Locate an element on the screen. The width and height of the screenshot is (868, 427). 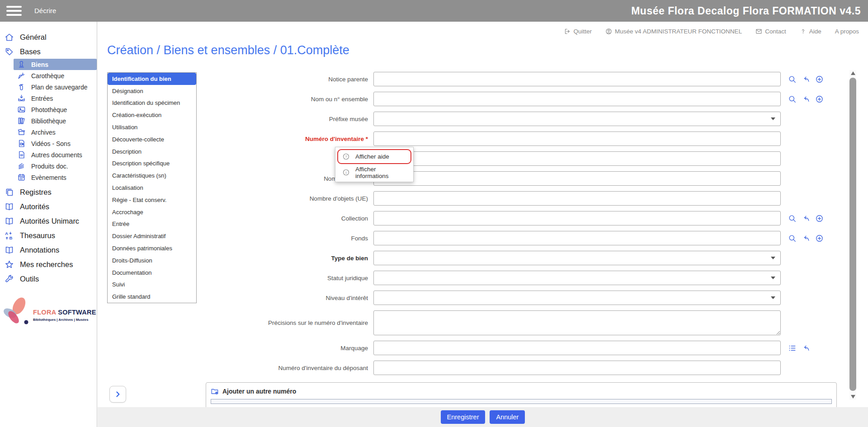
tab-accrochage: Accrochage is located at coordinates (152, 212).